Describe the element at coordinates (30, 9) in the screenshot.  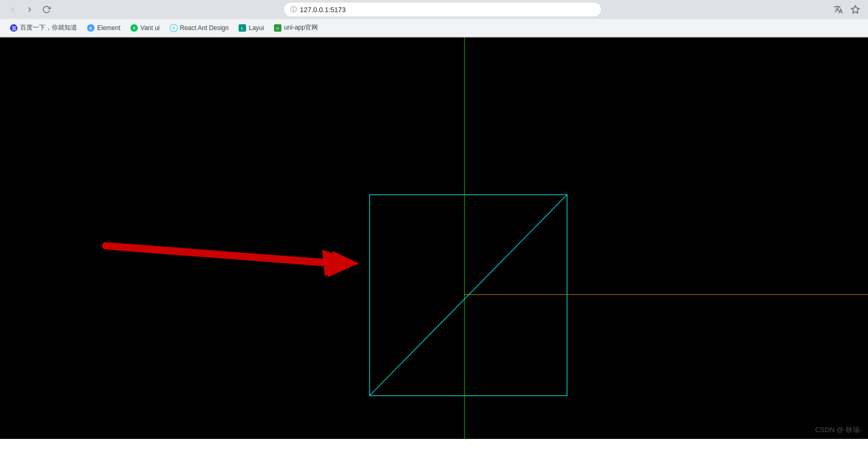
I see `nav-buttons` at that location.